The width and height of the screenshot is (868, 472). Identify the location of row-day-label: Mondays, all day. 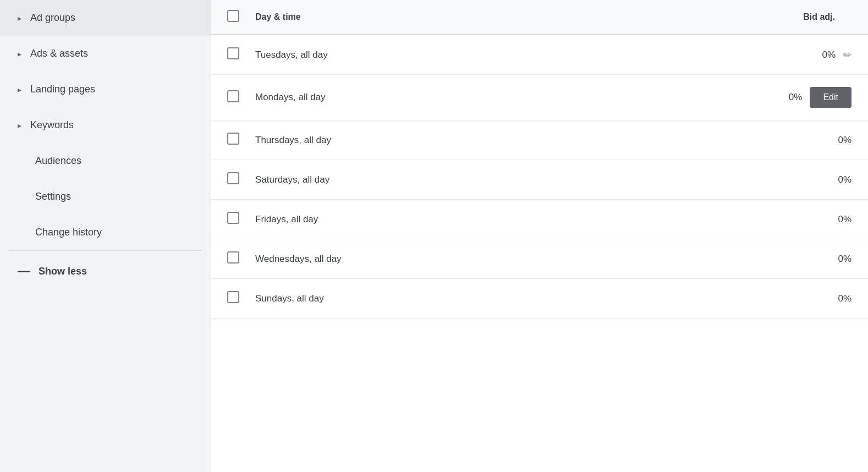
(387, 98).